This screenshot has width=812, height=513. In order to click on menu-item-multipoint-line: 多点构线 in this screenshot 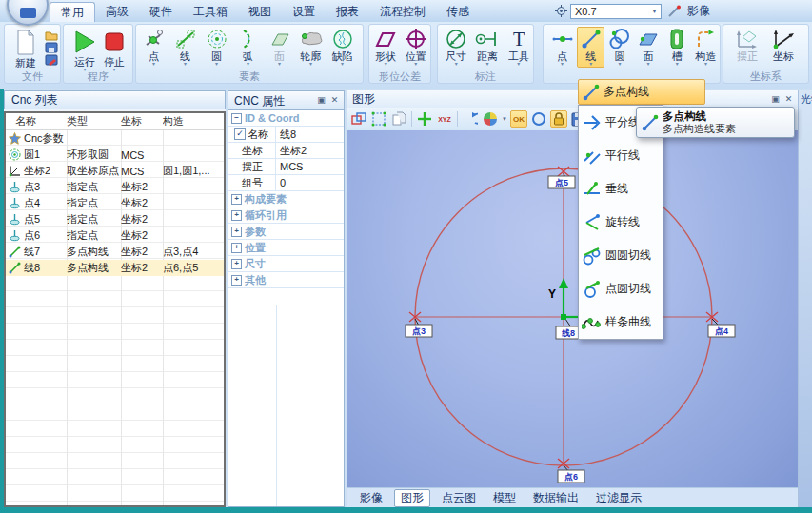, I will do `click(642, 91)`.